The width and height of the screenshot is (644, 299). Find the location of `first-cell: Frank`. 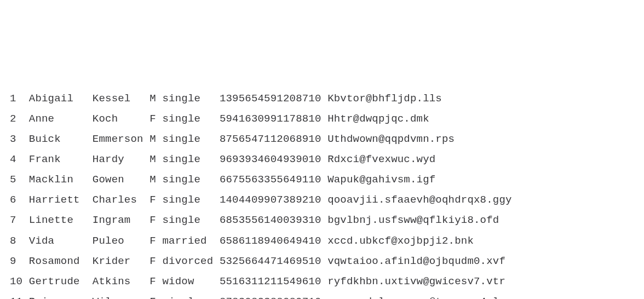

first-cell: Frank is located at coordinates (61, 159).